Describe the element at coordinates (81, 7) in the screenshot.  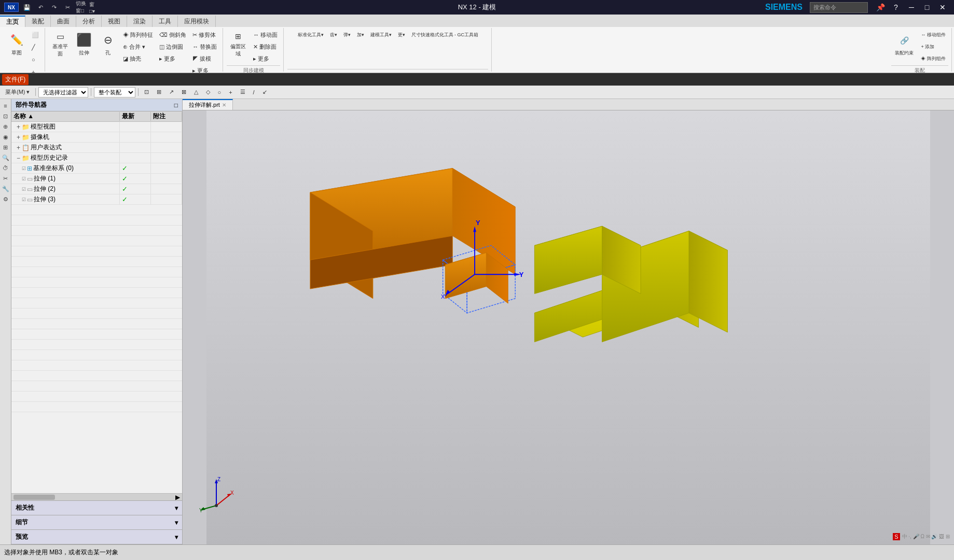
I see `quick-switch-window: 切换窗□` at that location.